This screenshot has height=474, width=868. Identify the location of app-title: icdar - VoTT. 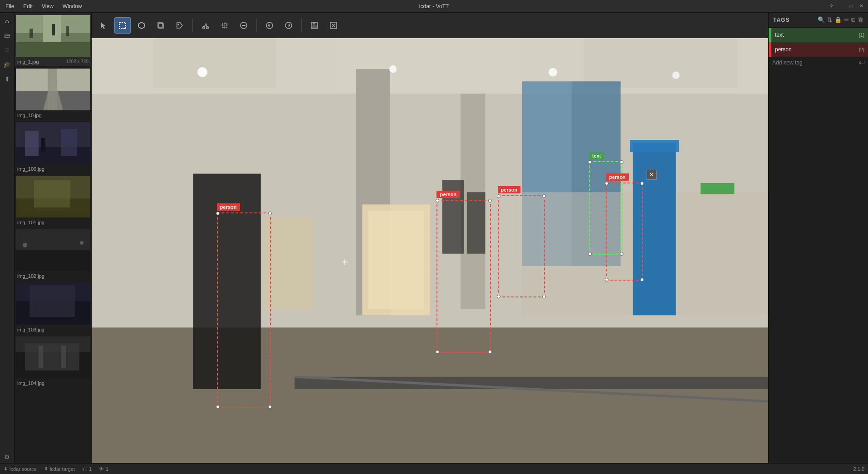
(434, 6).